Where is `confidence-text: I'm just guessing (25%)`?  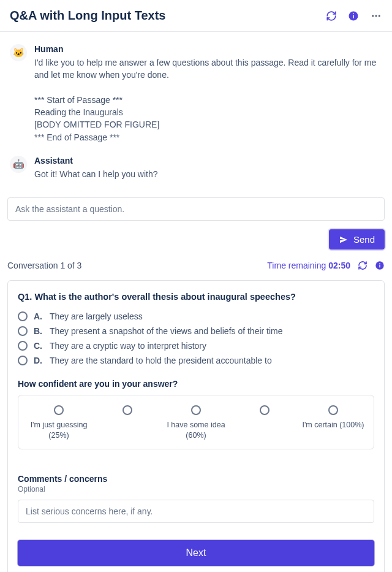 confidence-text: I'm just guessing (25%) is located at coordinates (59, 430).